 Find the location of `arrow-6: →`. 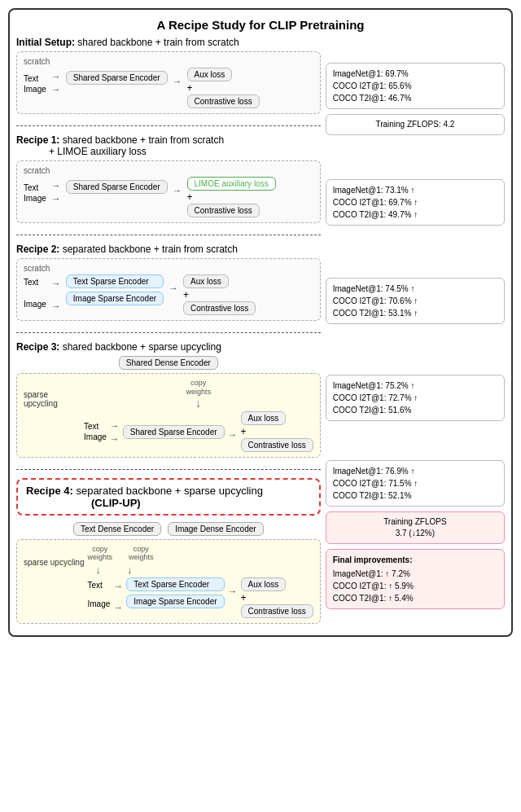

arrow-6: → is located at coordinates (177, 191).